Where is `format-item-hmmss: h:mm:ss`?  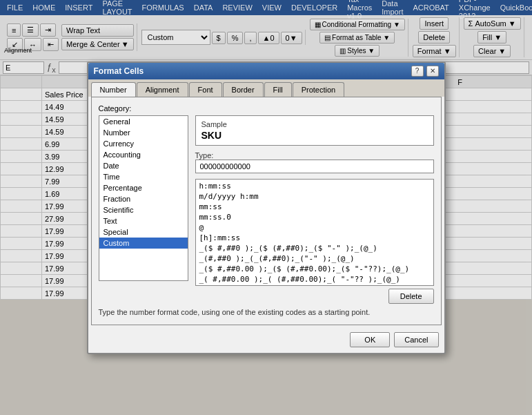 format-item-hmmss: h:mm:ss is located at coordinates (315, 186).